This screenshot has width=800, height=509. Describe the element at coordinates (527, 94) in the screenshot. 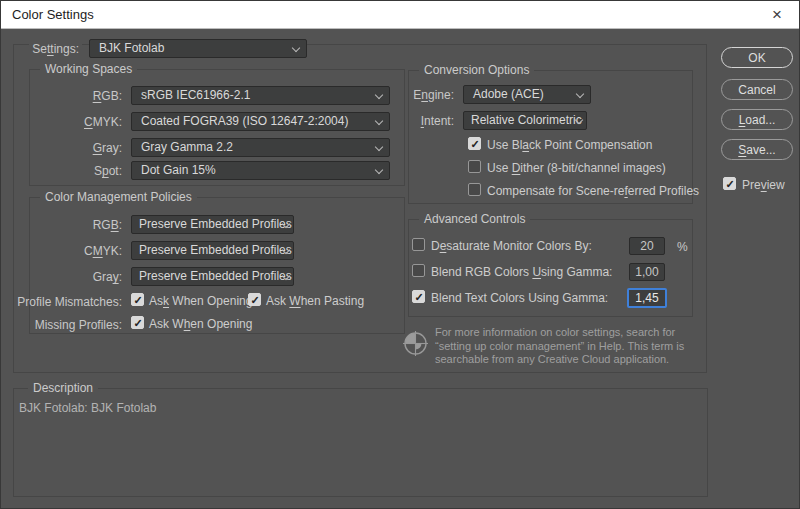

I see `engine-select: Adobe (ACE)` at that location.